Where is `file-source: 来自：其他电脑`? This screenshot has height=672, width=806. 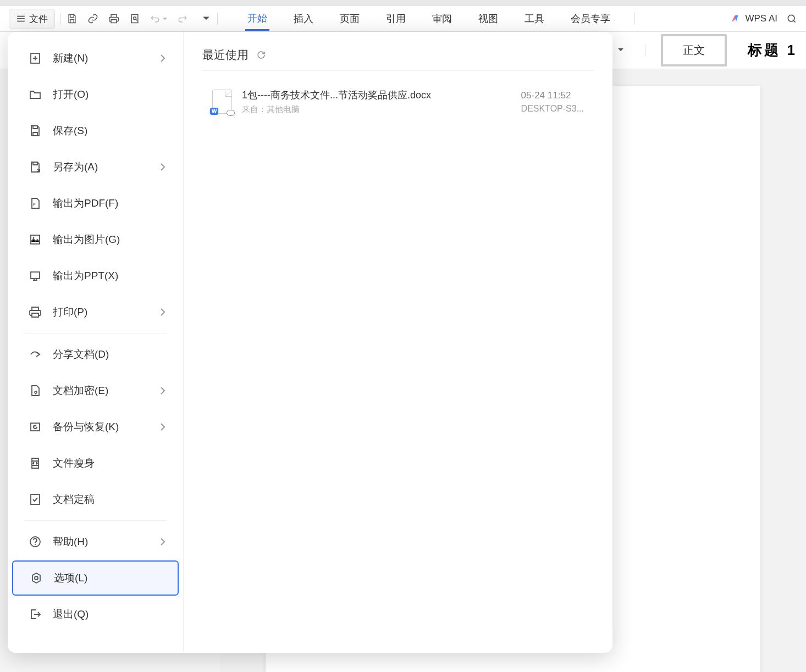
file-source: 来自：其他电脑 is located at coordinates (377, 110).